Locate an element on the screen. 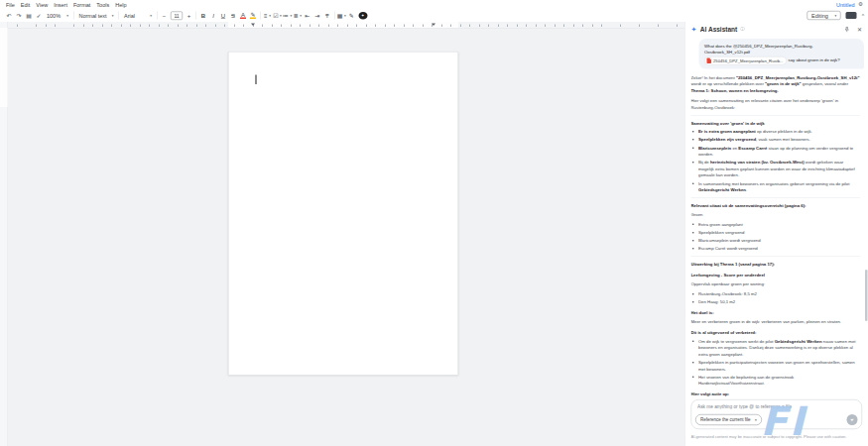  text-color-button: A is located at coordinates (244, 16).